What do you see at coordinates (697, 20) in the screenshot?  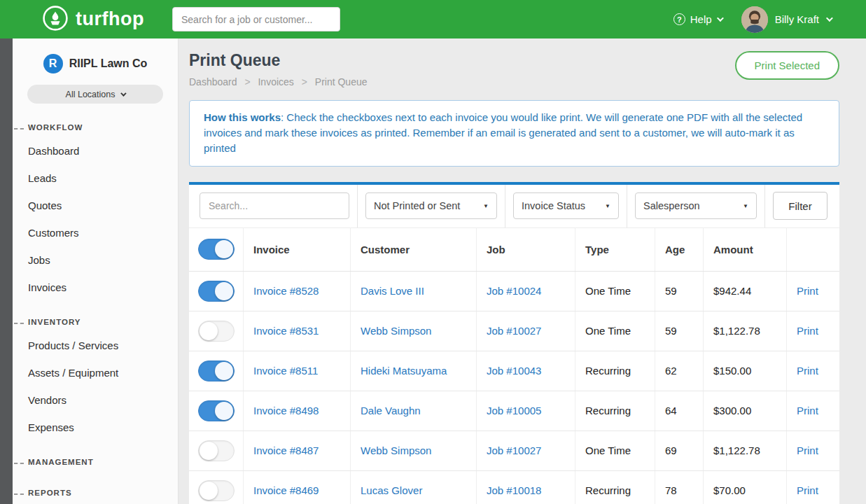 I see `help-menu: ? Help` at bounding box center [697, 20].